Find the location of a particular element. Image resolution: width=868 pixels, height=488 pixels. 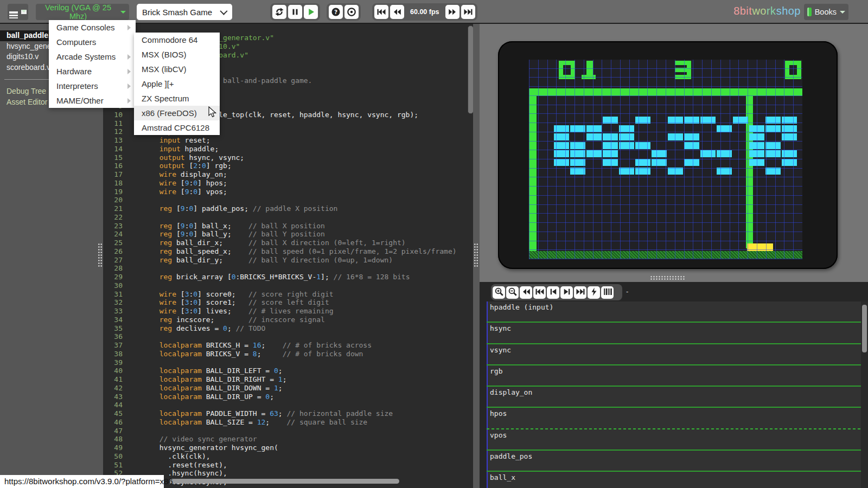

flash-button is located at coordinates (593, 293).